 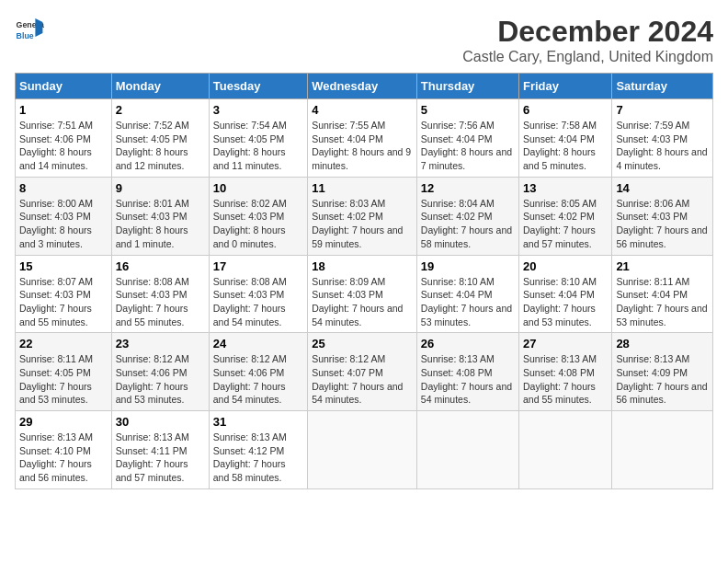 I want to click on day-info: Sunrise: 7:52 AM Sunset: 4:05 PM Dayligh…, so click(x=153, y=145).